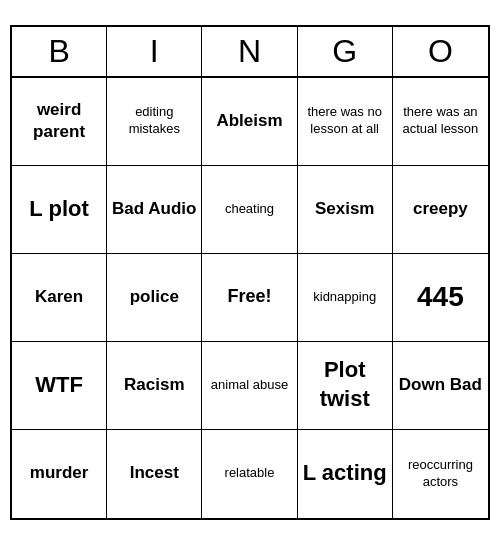 The image size is (500, 544). Describe the element at coordinates (60, 474) in the screenshot. I see `bingo-cell-20: murder` at that location.